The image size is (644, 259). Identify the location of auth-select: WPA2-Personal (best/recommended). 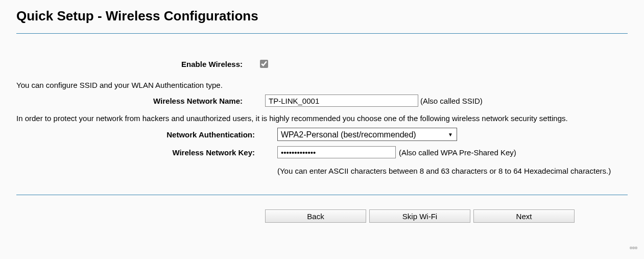
(367, 134).